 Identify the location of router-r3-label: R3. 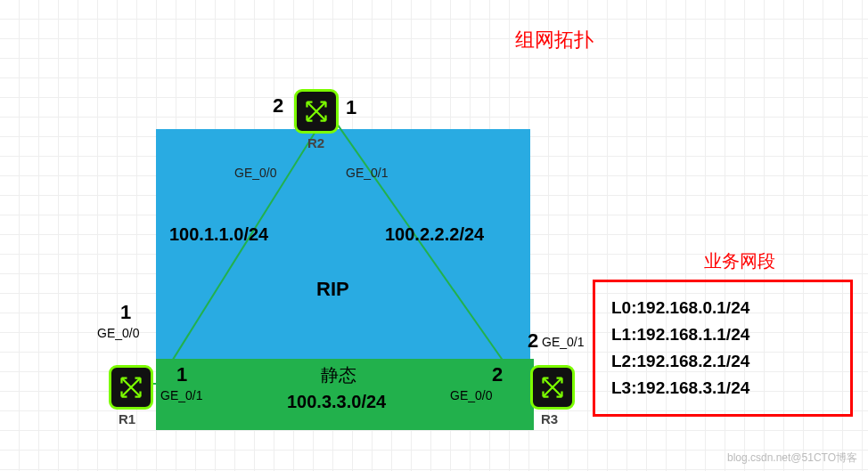
(549, 418).